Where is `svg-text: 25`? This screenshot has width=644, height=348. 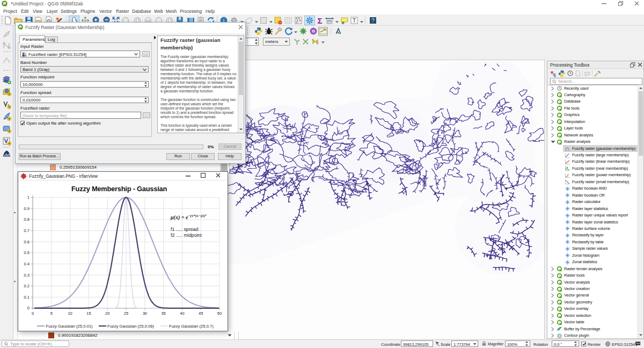 svg-text: 25 is located at coordinates (126, 314).